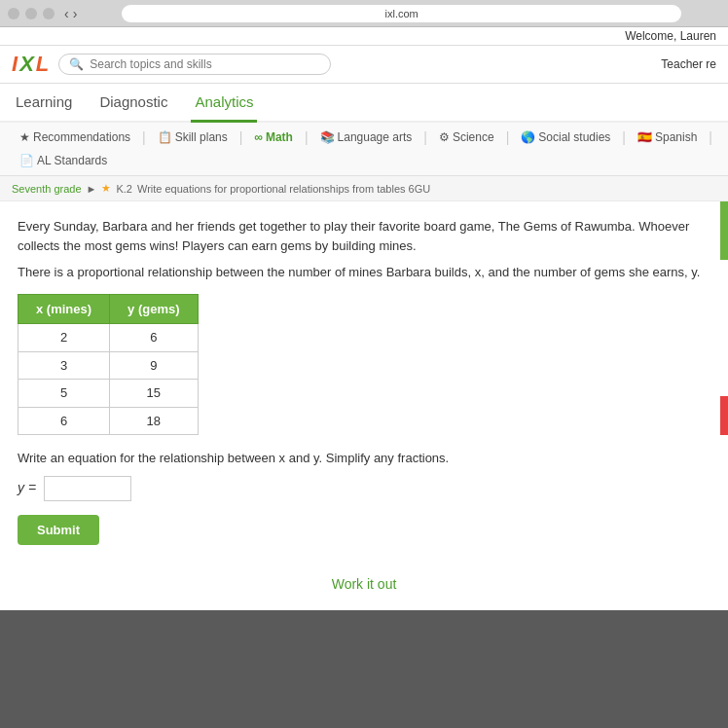  I want to click on subnav-language-arts: 📚 Language arts, so click(366, 137).